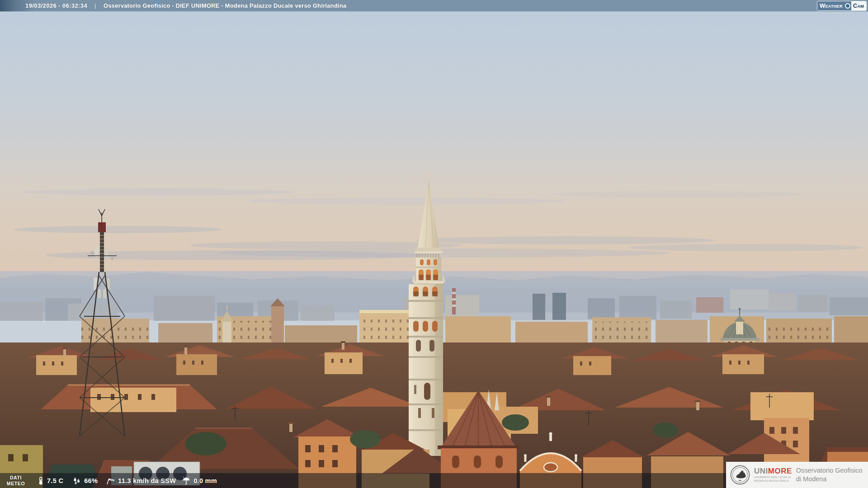 The image size is (868, 488). Describe the element at coordinates (773, 481) in the screenshot. I see `unimore-subtitle-line2: MODENA E REGGIO EMILIA` at that location.